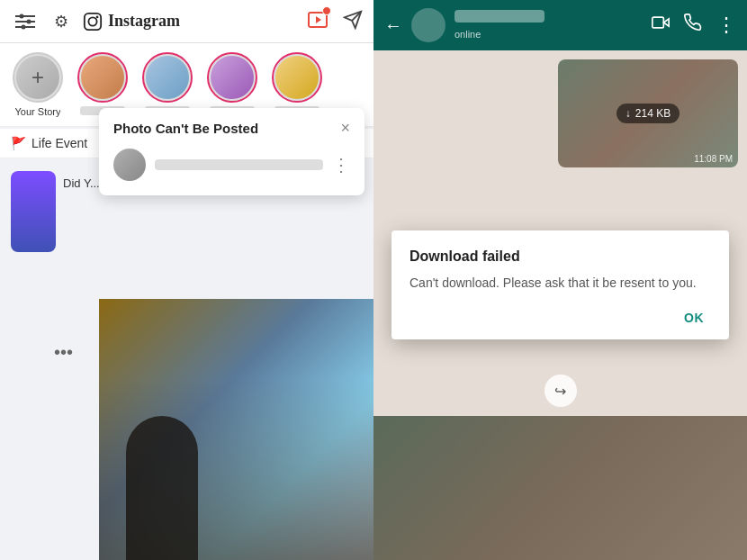 The height and width of the screenshot is (560, 747). Describe the element at coordinates (81, 184) in the screenshot. I see `did-you-know-text: Did Y...` at that location.